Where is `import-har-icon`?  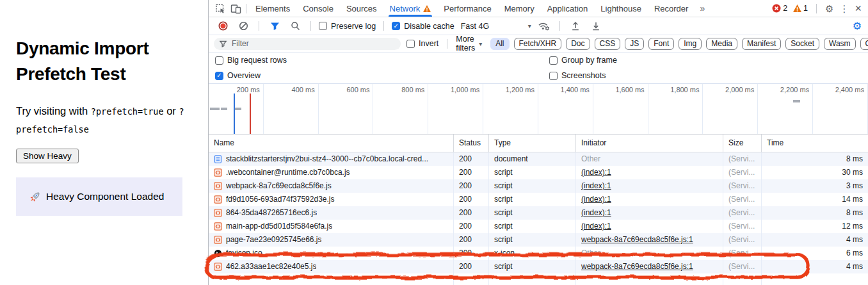
import-har-icon is located at coordinates (575, 26).